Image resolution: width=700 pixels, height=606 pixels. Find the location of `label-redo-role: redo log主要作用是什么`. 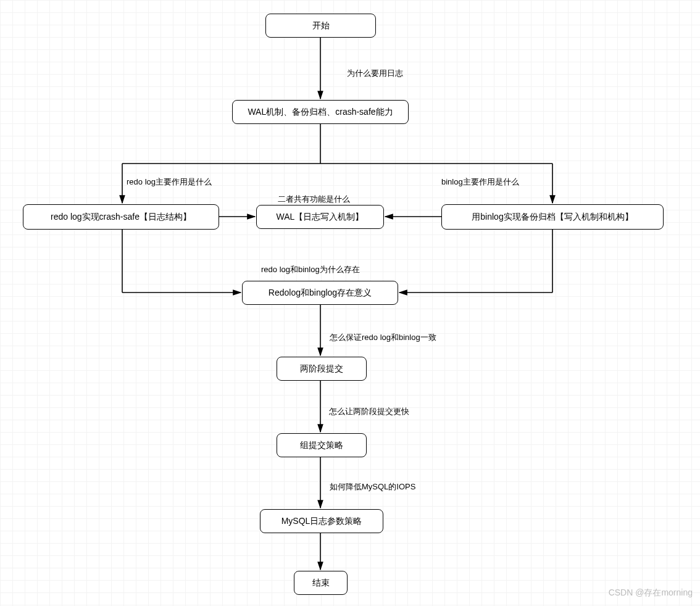

label-redo-role: redo log主要作用是什么 is located at coordinates (169, 182).